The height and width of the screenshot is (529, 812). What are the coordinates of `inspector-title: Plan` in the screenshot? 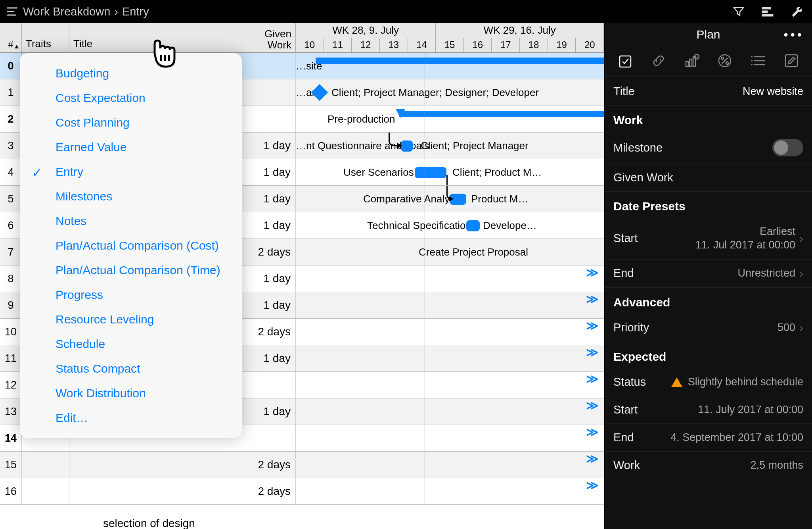 It's located at (708, 35).